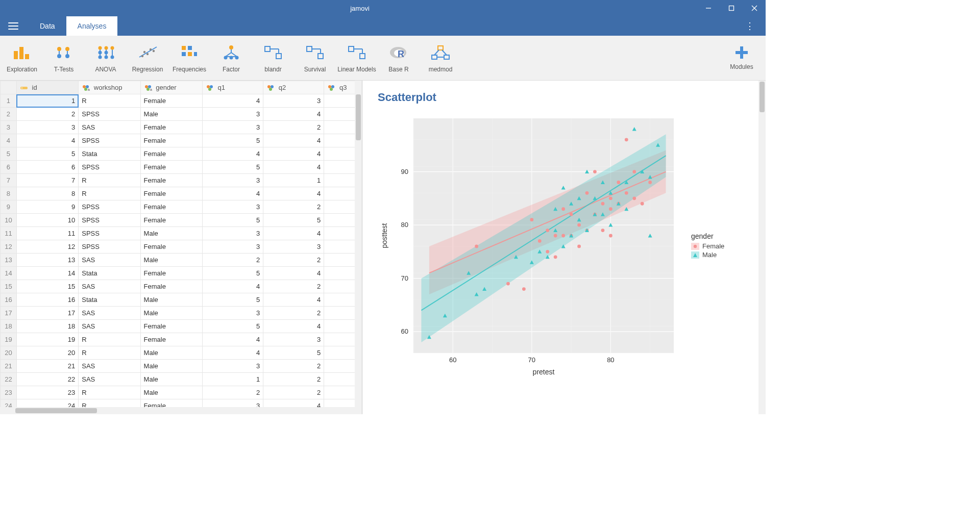 This screenshot has width=980, height=530. What do you see at coordinates (182, 353) in the screenshot?
I see `table-row: 2020RMale45` at bounding box center [182, 353].